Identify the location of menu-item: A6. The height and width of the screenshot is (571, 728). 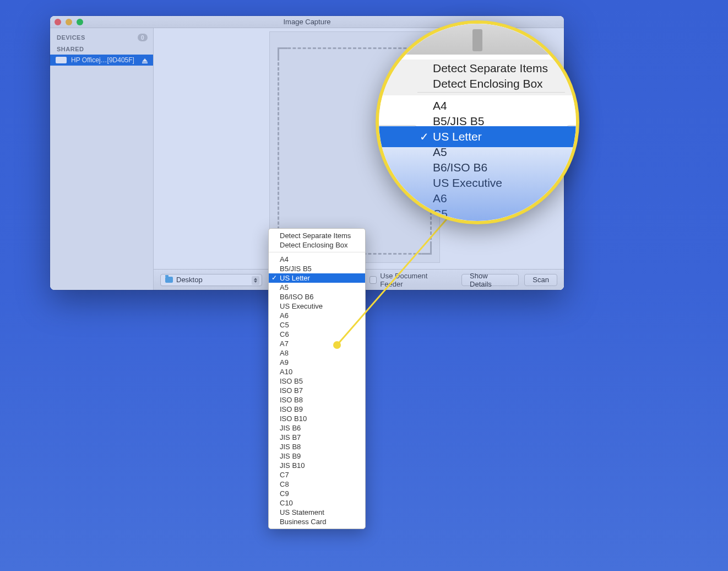
(317, 315).